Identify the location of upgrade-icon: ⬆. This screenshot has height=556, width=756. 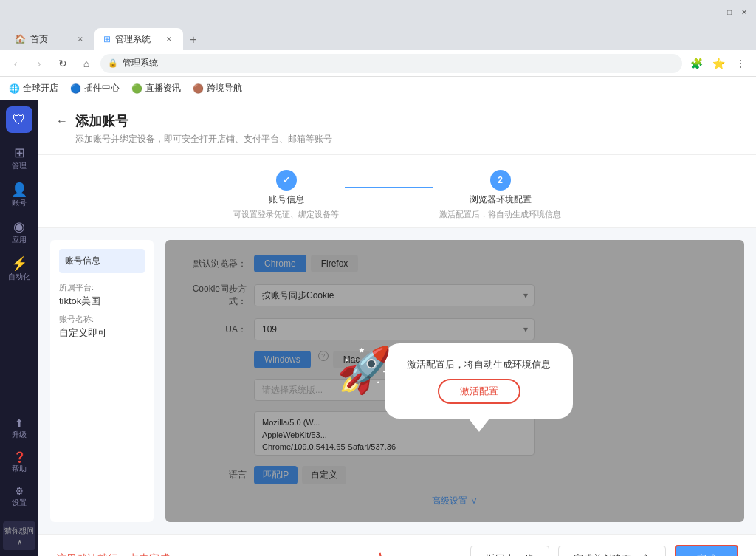
(19, 423).